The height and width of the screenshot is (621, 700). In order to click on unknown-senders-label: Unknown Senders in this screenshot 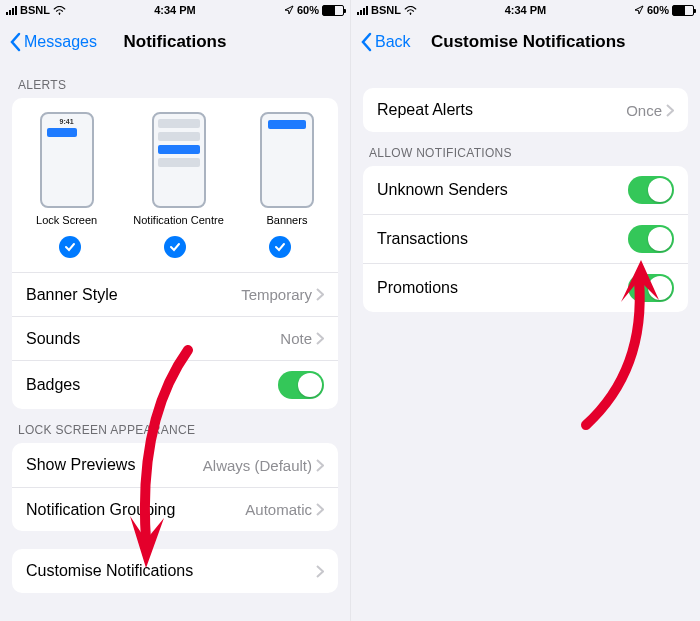, I will do `click(442, 190)`.